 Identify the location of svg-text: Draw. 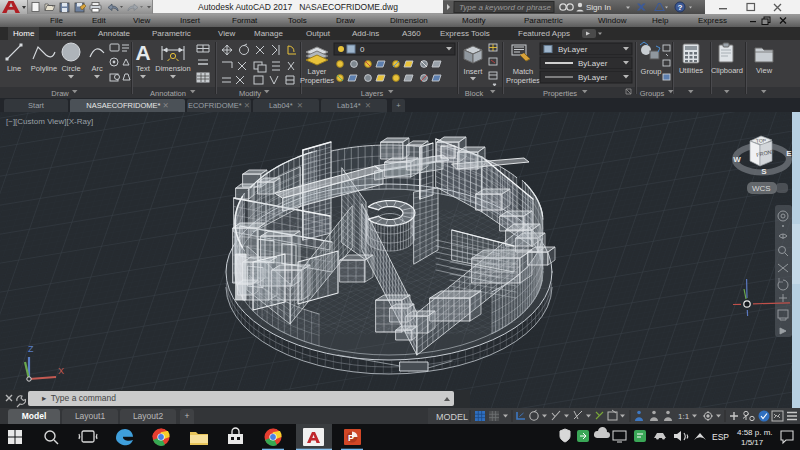
(60, 94).